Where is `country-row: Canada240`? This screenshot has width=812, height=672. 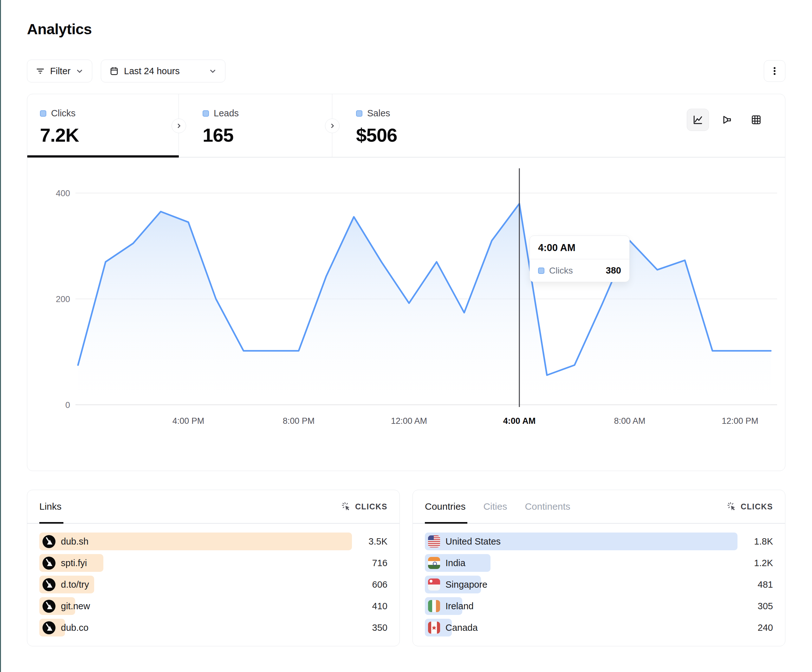 country-row: Canada240 is located at coordinates (599, 628).